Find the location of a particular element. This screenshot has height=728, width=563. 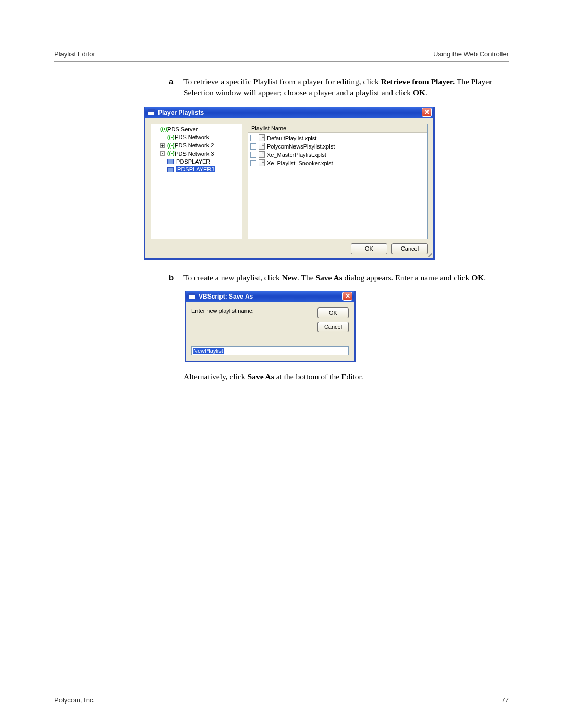

tree-net3: PDS Network 3 is located at coordinates (194, 153).